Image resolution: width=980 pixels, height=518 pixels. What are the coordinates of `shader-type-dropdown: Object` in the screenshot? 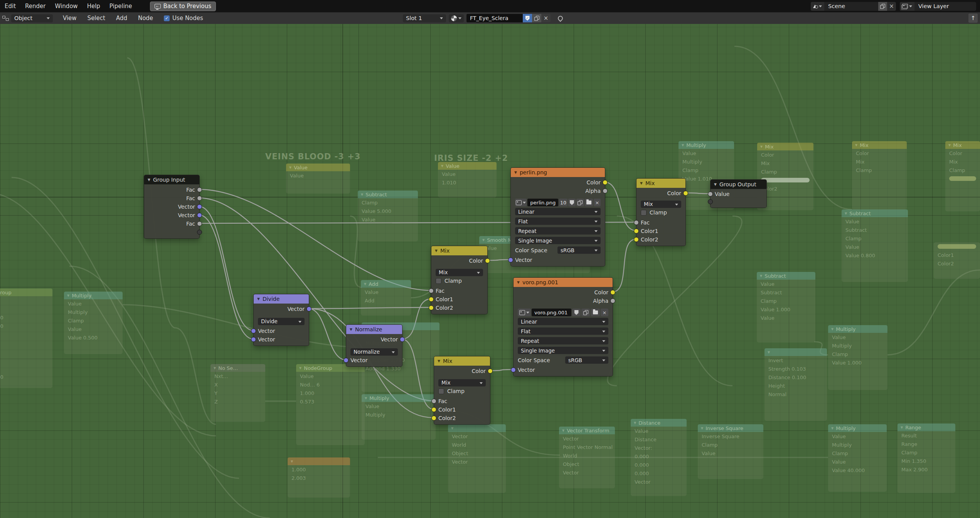 It's located at (32, 19).